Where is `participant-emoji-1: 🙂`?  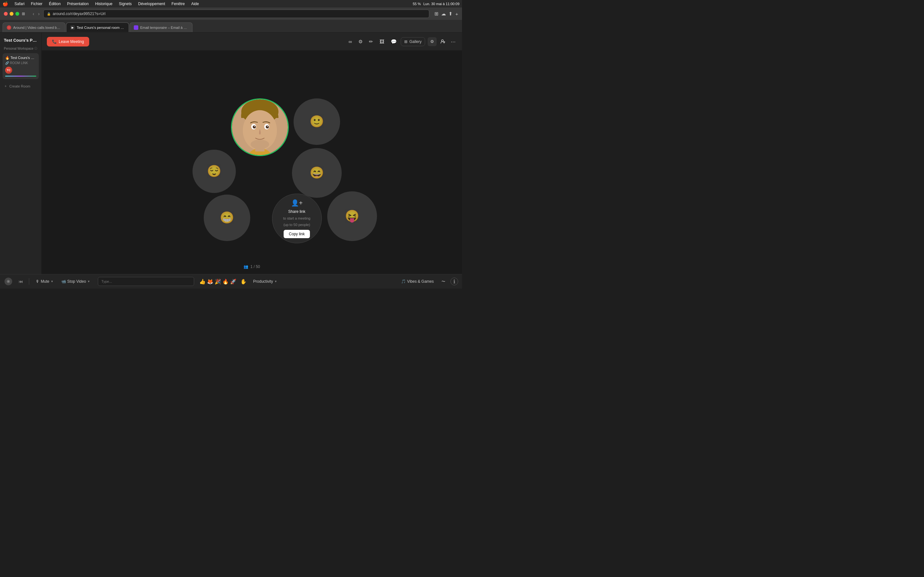 participant-emoji-1: 🙂 is located at coordinates (317, 121).